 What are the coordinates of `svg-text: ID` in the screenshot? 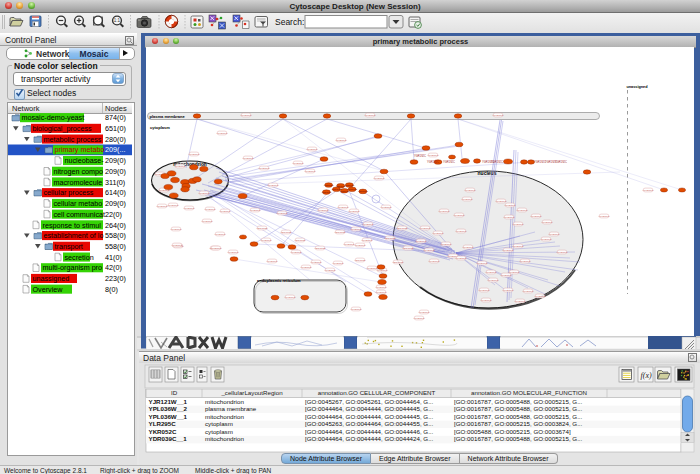 It's located at (174, 392).